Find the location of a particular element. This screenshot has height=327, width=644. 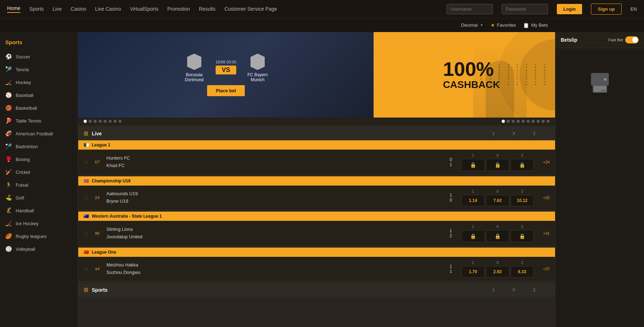

odds-x-3: 🔒 is located at coordinates (497, 236).